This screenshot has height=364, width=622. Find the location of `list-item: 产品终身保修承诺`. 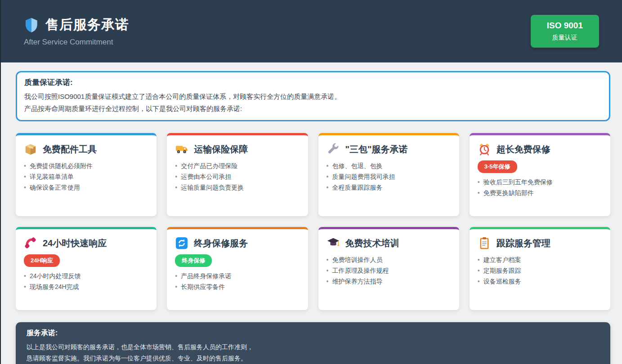

list-item: 产品终身保修承诺 is located at coordinates (237, 276).